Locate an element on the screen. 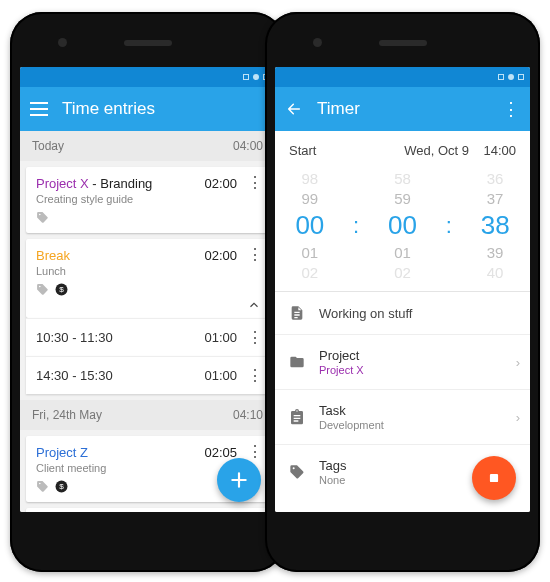 Image resolution: width=550 pixels, height=582 pixels. screen-title: Timer is located at coordinates (338, 109).